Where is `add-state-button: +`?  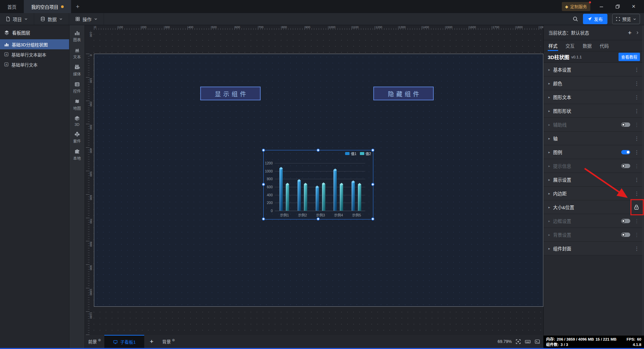
add-state-button: + is located at coordinates (630, 33).